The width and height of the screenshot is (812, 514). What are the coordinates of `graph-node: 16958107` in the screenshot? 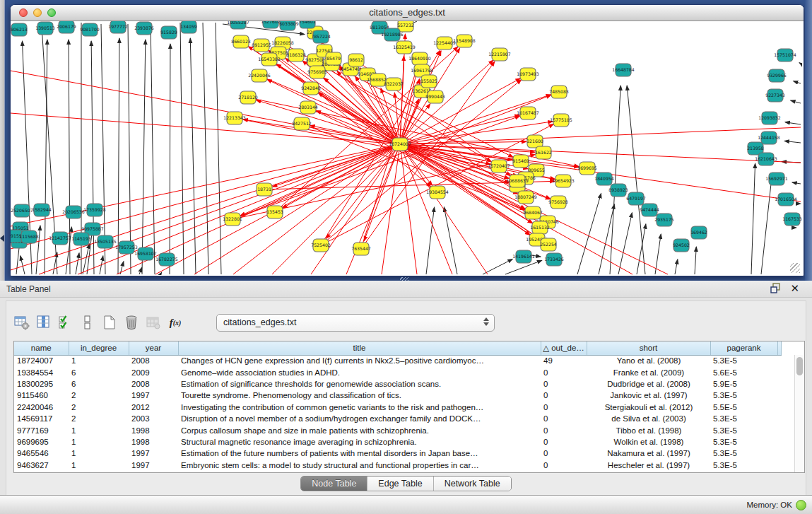 It's located at (146, 254).